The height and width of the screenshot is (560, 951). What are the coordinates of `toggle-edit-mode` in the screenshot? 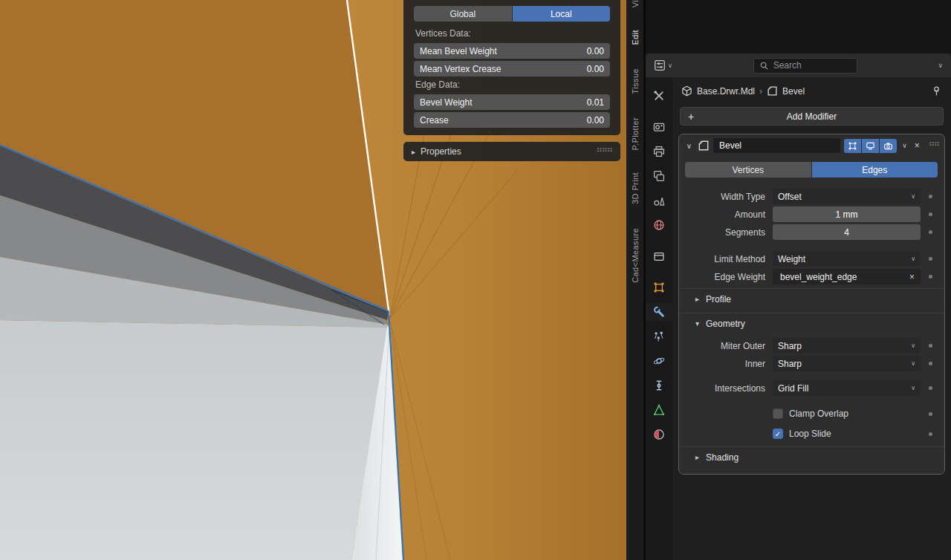 It's located at (853, 146).